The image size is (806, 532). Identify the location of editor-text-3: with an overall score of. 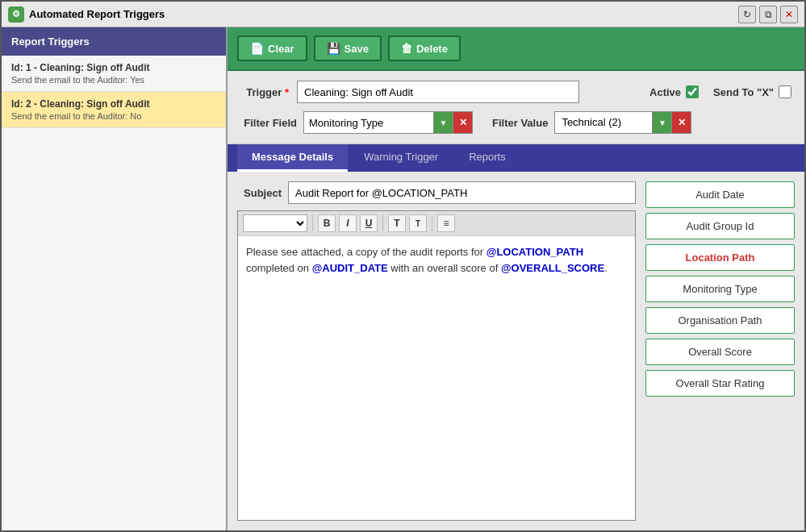
(445, 268).